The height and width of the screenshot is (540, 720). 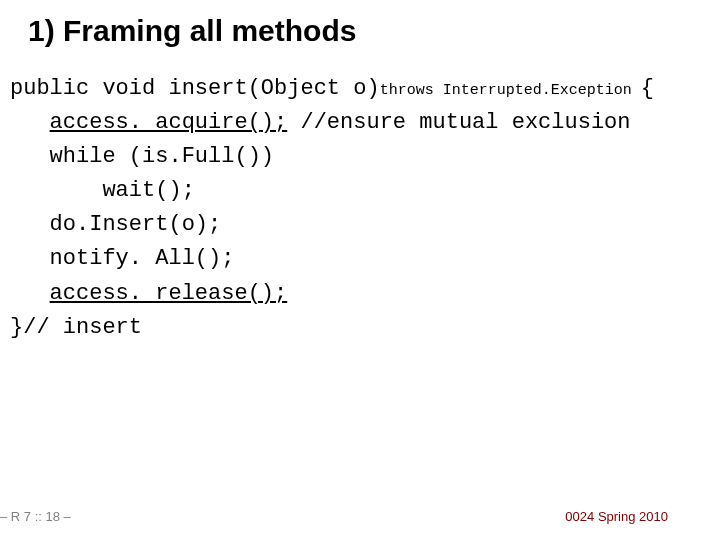 I want to click on code-line-notify: notify. All();, so click(x=142, y=258).